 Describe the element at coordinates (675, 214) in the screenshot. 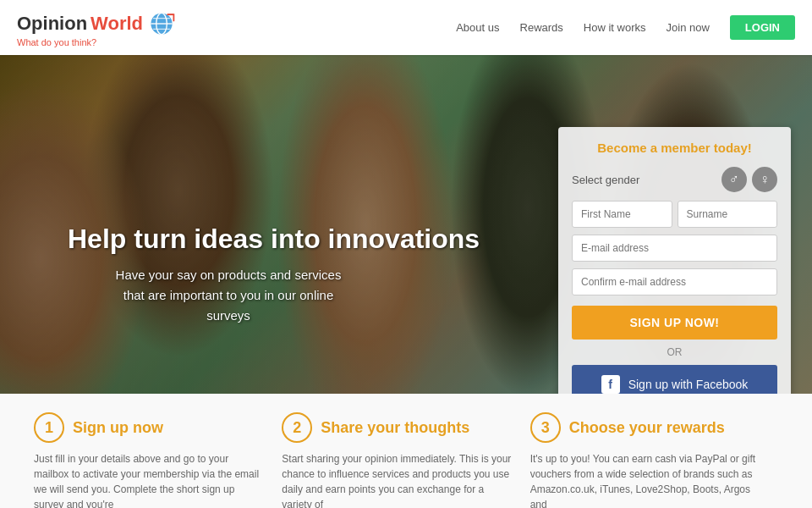

I see `name-row` at that location.